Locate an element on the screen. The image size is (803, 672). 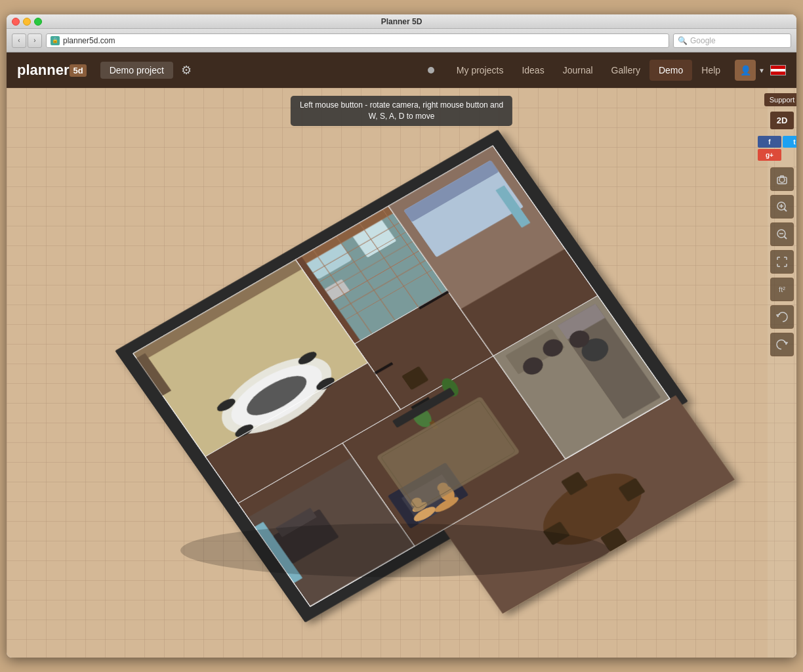
address-text: planner5d.com is located at coordinates (89, 41).